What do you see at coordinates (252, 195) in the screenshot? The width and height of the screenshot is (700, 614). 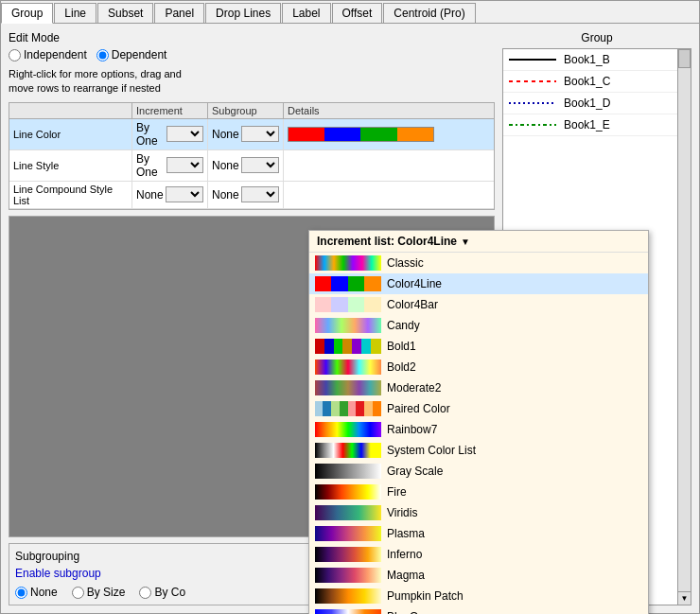 I see `table-row-linecompound: Line Compound Style List None None` at bounding box center [252, 195].